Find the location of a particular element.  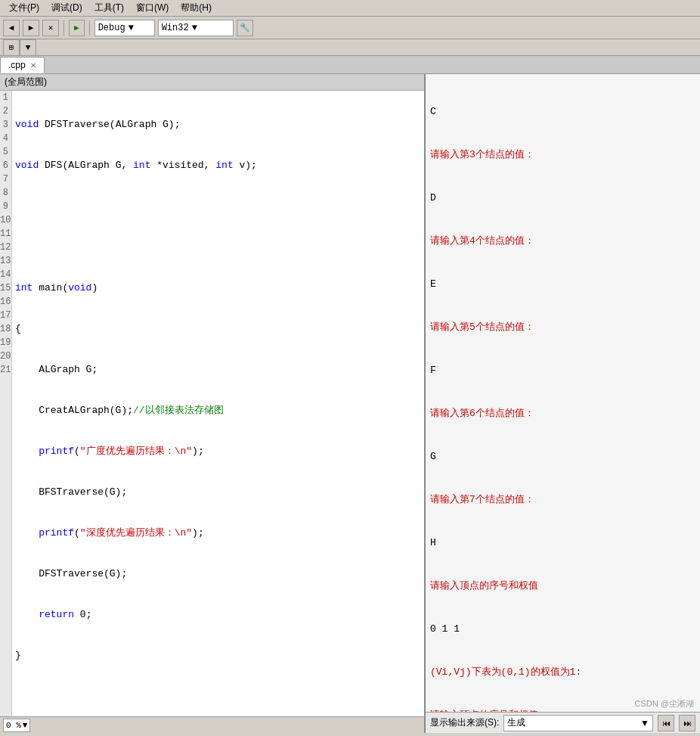

platform-arrow: ▼ is located at coordinates (195, 28).